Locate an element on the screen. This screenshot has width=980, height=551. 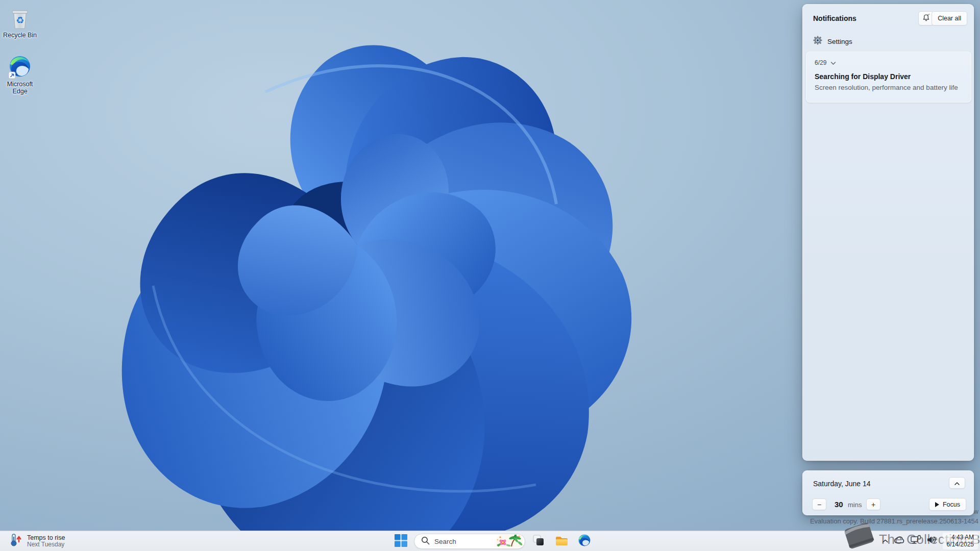
settings-gear-icon is located at coordinates (818, 41).